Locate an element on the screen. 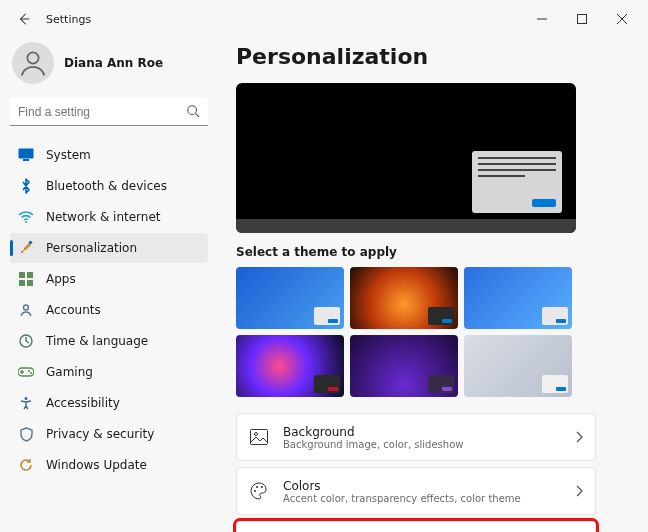 The width and height of the screenshot is (648, 532). search-input is located at coordinates (109, 112).